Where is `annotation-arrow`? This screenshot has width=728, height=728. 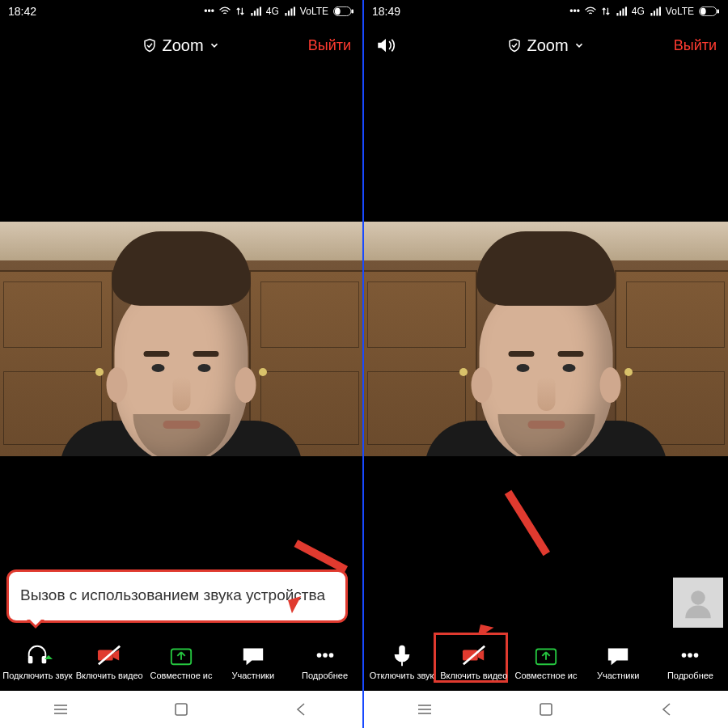 annotation-arrow is located at coordinates (514, 592).